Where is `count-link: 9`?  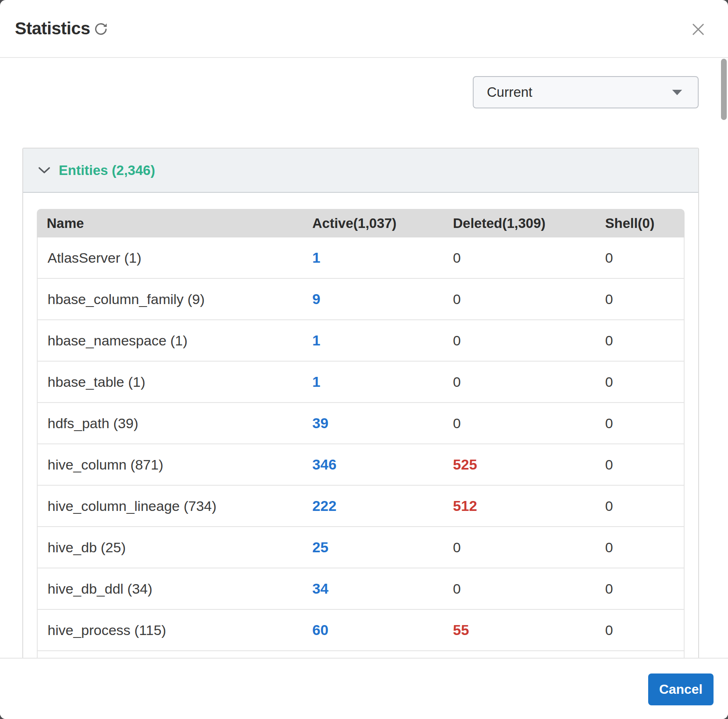 count-link: 9 is located at coordinates (316, 299).